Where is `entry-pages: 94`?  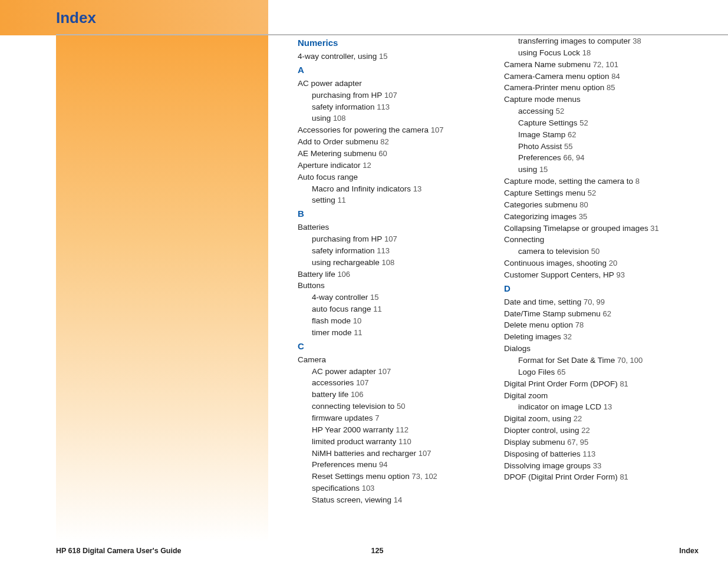
entry-pages: 94 is located at coordinates (382, 464).